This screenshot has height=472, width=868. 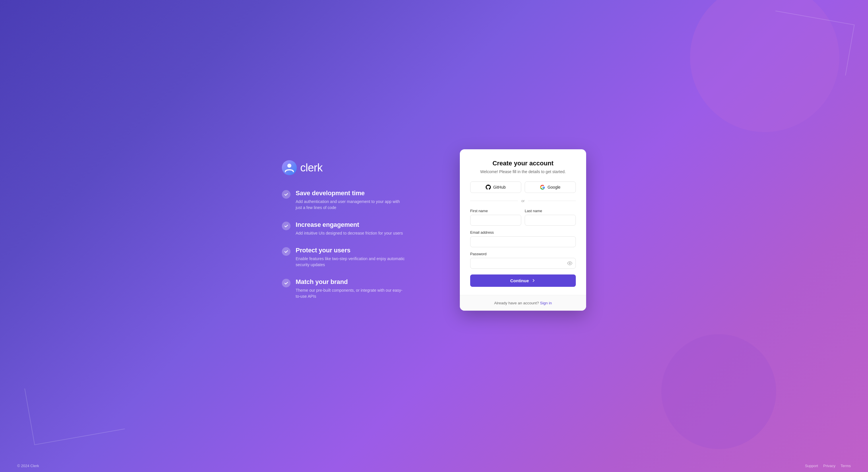 I want to click on card-subtitle: Welcome! Please fill in the details to g…, so click(x=523, y=172).